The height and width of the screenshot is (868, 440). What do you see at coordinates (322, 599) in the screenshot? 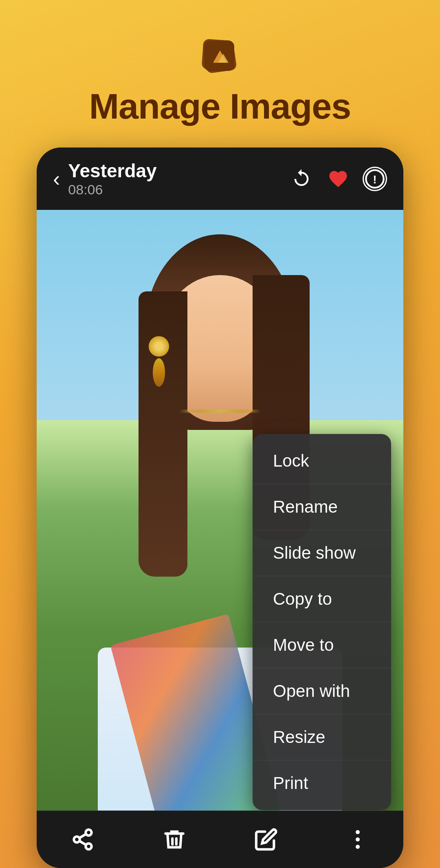
I see `menu-item-copy-to: Copy to` at bounding box center [322, 599].